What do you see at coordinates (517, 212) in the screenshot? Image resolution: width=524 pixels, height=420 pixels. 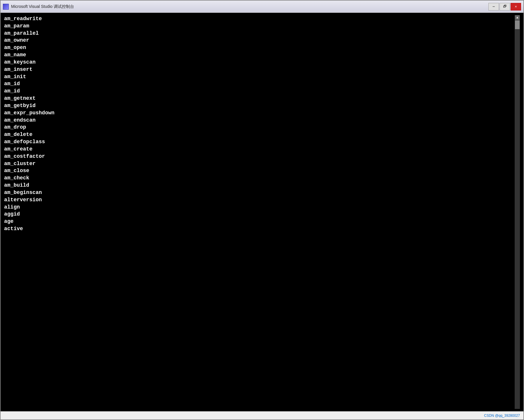 I see `scrollbar: ▲` at bounding box center [517, 212].